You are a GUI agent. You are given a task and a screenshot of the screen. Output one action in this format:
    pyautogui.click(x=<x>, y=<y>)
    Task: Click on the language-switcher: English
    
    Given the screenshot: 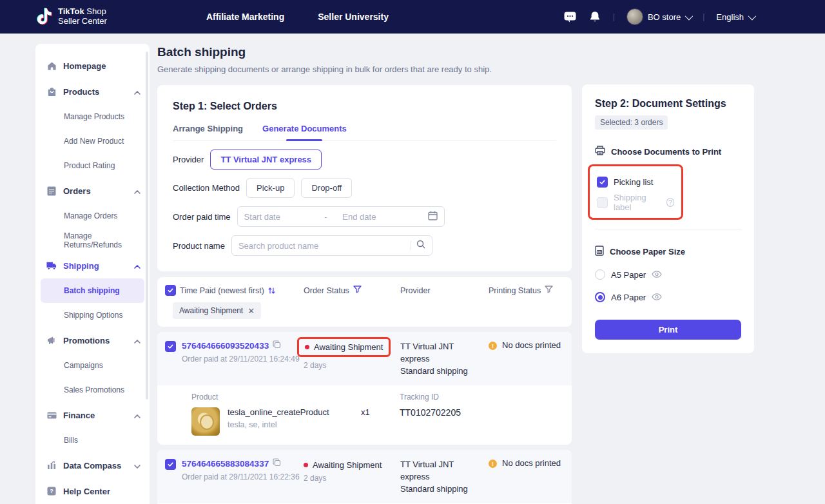 What is the action you would take?
    pyautogui.click(x=735, y=17)
    